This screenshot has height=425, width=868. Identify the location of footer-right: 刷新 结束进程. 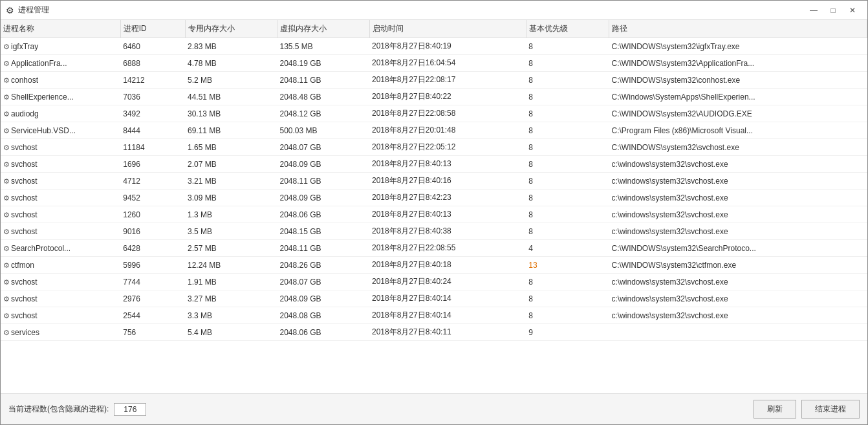
(807, 409).